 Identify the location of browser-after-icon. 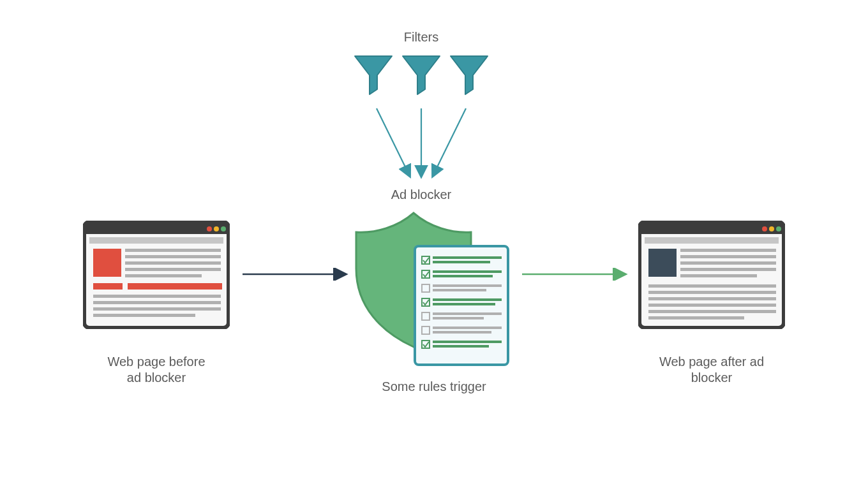
(712, 275).